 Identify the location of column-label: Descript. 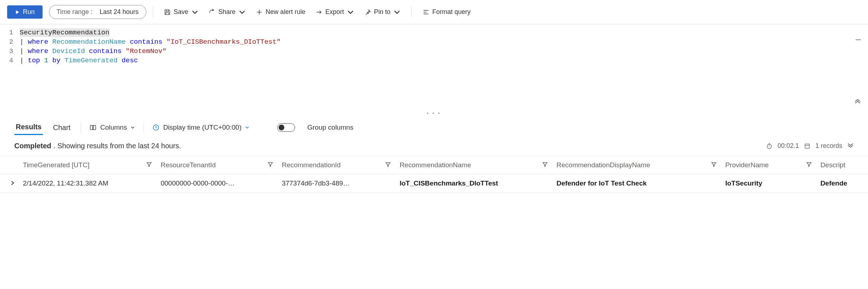
(833, 165).